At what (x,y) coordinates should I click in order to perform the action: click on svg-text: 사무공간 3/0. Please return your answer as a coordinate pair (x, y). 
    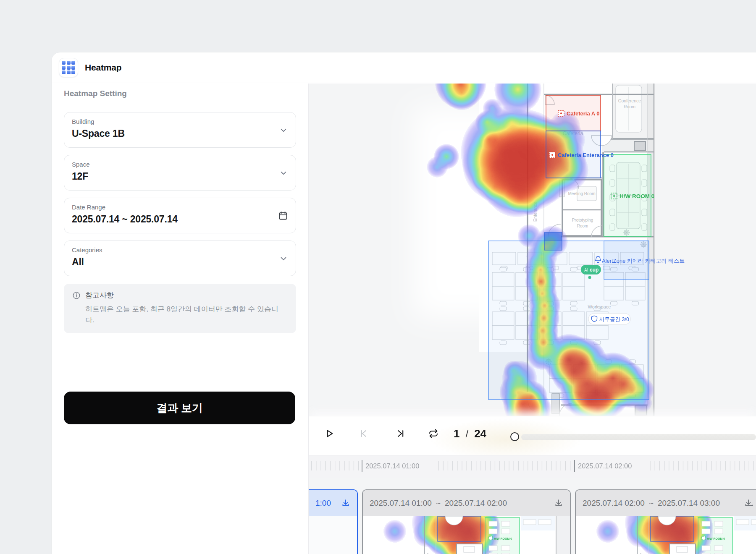
    Looking at the image, I should click on (614, 319).